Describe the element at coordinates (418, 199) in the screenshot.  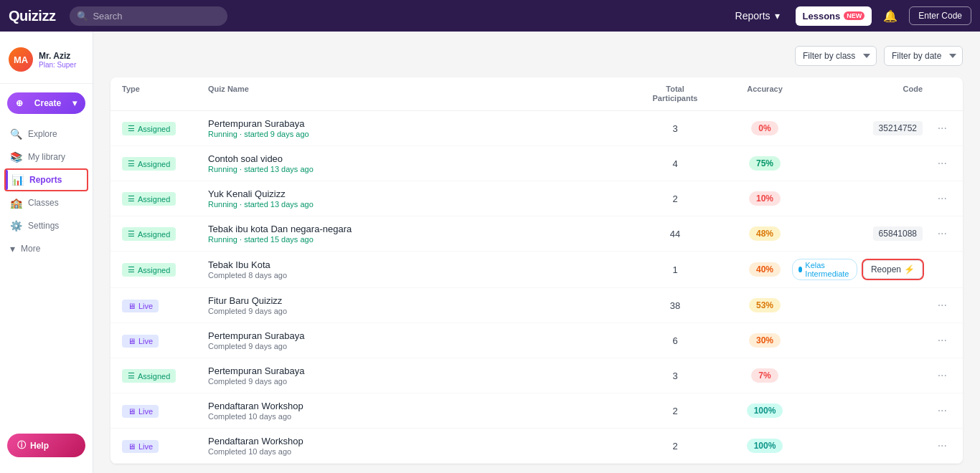
I see `quiz-name-cell: Yuk Kenali Quizizz Running · started 13 …` at that location.